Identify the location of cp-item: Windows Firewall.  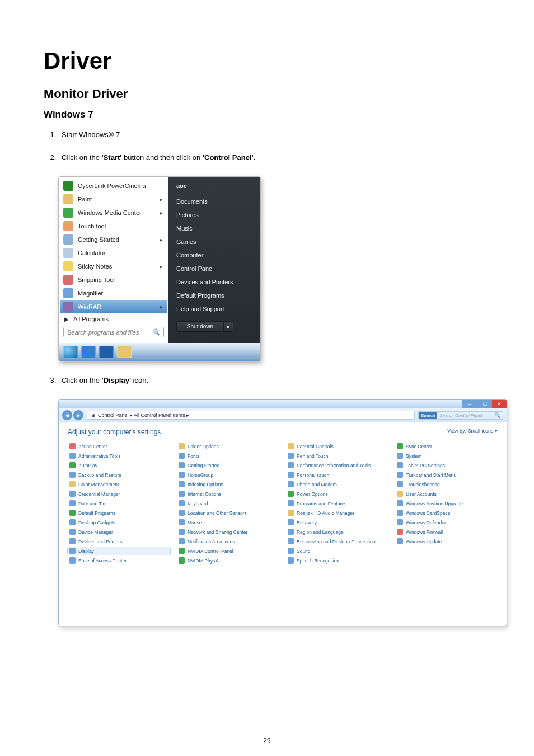
(447, 532).